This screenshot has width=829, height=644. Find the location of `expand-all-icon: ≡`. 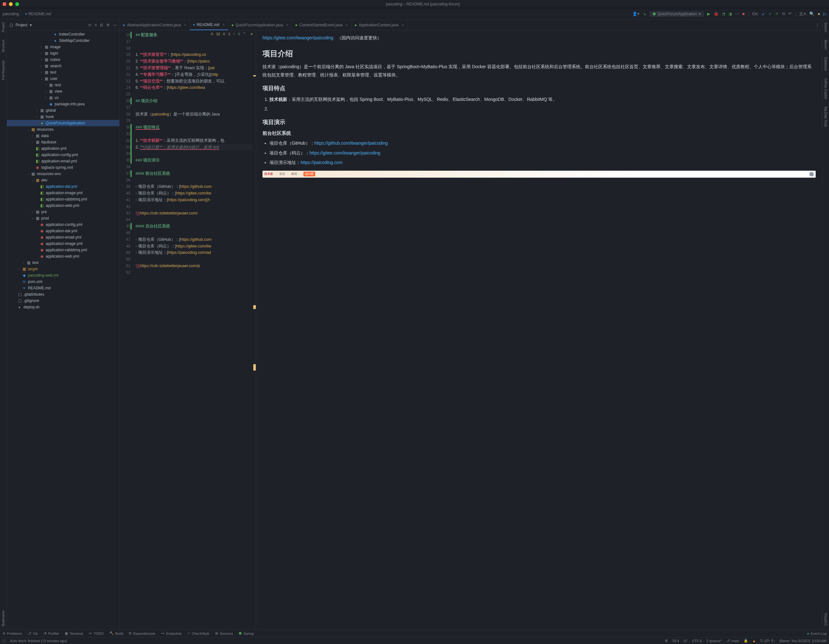

expand-all-icon: ≡ is located at coordinates (96, 25).